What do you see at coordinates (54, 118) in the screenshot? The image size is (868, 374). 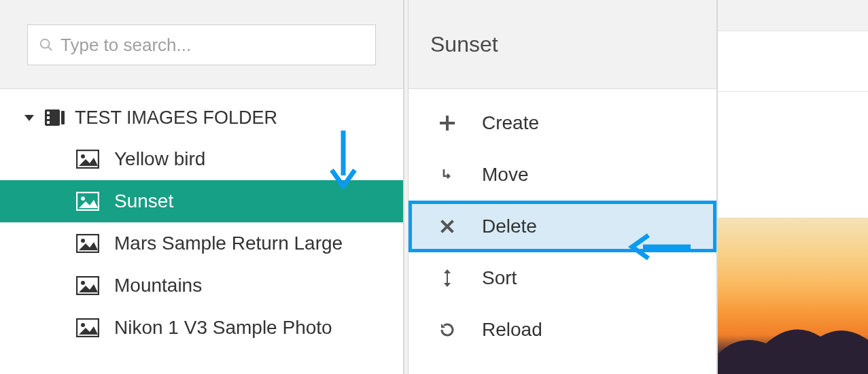 I see `film-roll-icon` at bounding box center [54, 118].